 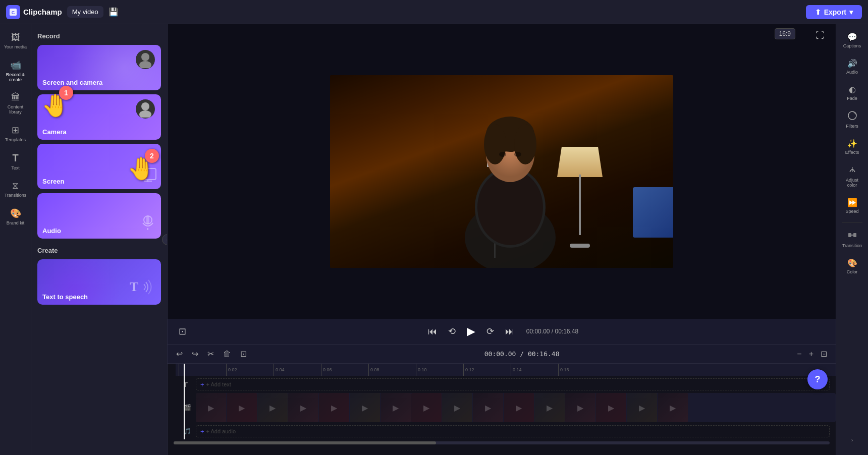 What do you see at coordinates (34, 12) in the screenshot?
I see `app-logo: C Clipchamp` at bounding box center [34, 12].